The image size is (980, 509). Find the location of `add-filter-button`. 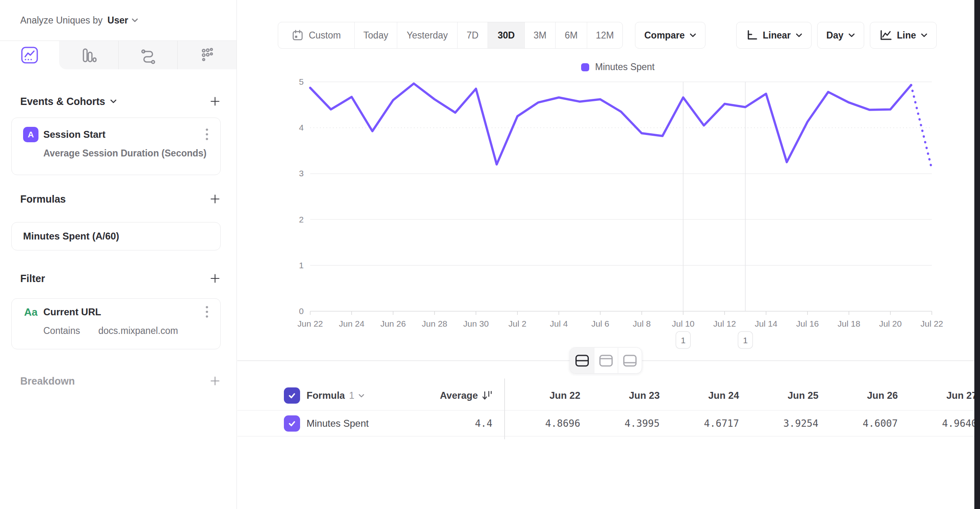

add-filter-button is located at coordinates (215, 278).